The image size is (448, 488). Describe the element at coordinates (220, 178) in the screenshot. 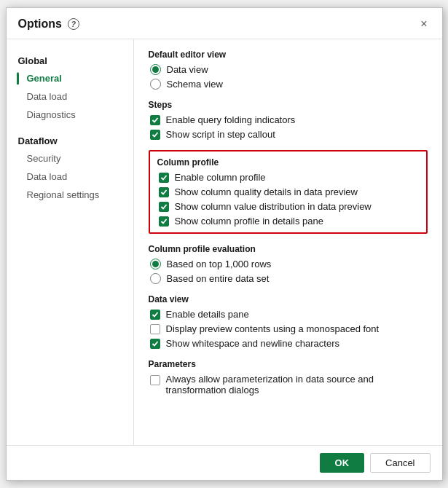

I see `checkbox-enable-col-profile-label: Enable column profile` at that location.